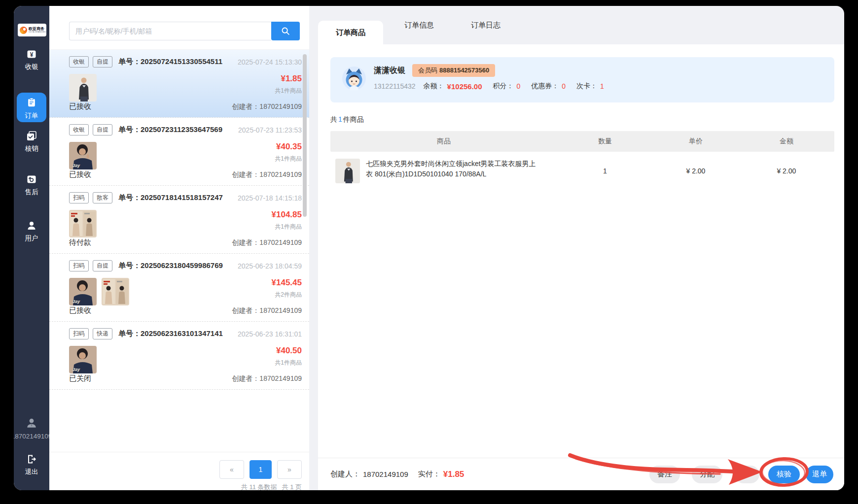 The image size is (858, 504). What do you see at coordinates (269, 487) in the screenshot?
I see `pagination-summary: 共 11 条数据共 1 页` at bounding box center [269, 487].